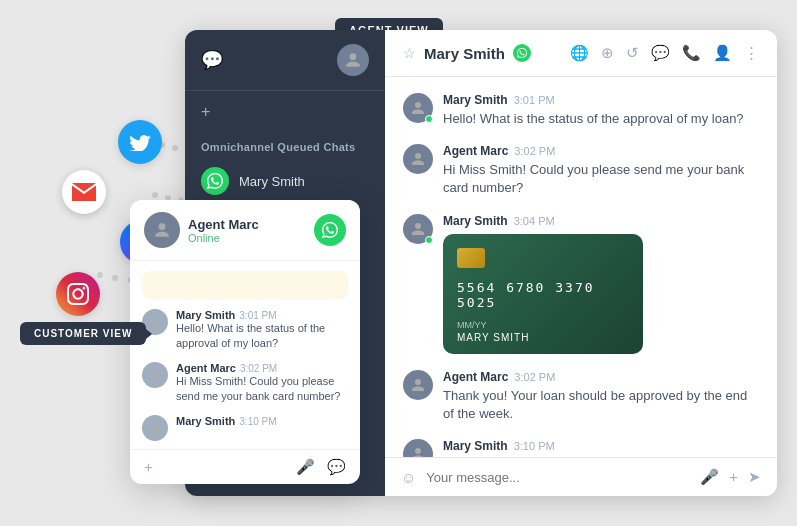 This screenshot has width=797, height=526. What do you see at coordinates (581, 170) in the screenshot?
I see `message-row: Agent Marc 3:02 PM Hi Miss Smith! Could …` at bounding box center [581, 170].